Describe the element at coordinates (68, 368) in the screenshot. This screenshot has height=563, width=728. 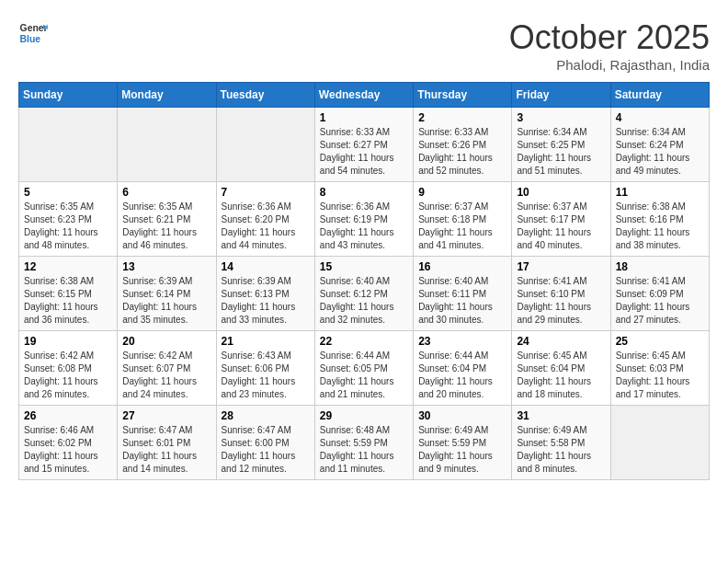
I see `calendar-cell: 19Sunrise: 6:42 AMSunset: 6:08 PMDayligh…` at that location.